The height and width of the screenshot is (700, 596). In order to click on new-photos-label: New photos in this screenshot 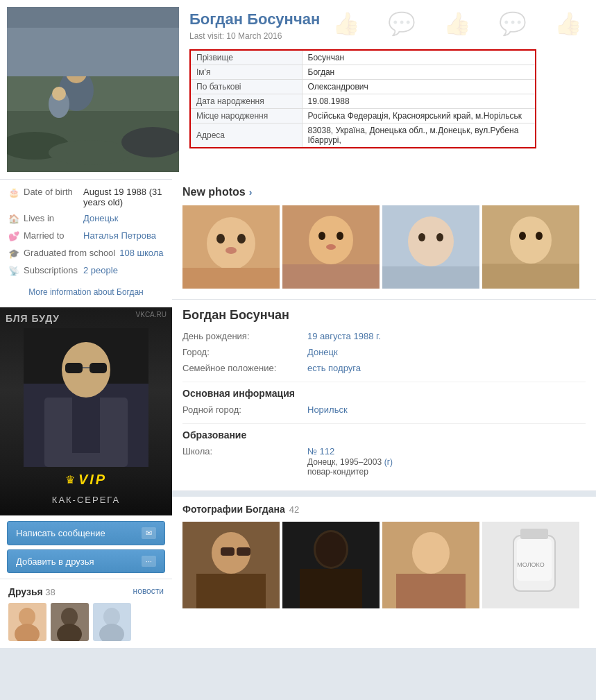, I will do `click(214, 192)`.